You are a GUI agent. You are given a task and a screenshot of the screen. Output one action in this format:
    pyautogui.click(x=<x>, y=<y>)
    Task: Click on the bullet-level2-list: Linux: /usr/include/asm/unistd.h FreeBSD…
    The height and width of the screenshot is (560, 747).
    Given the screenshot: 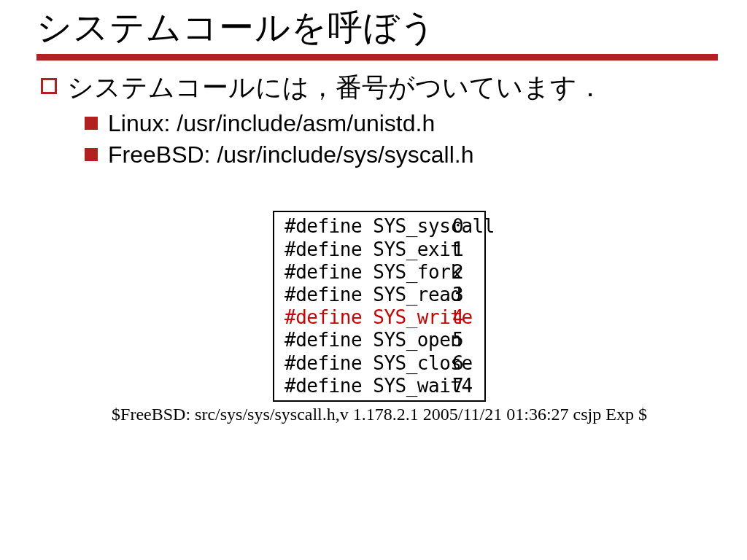 What is the action you would take?
    pyautogui.click(x=401, y=139)
    